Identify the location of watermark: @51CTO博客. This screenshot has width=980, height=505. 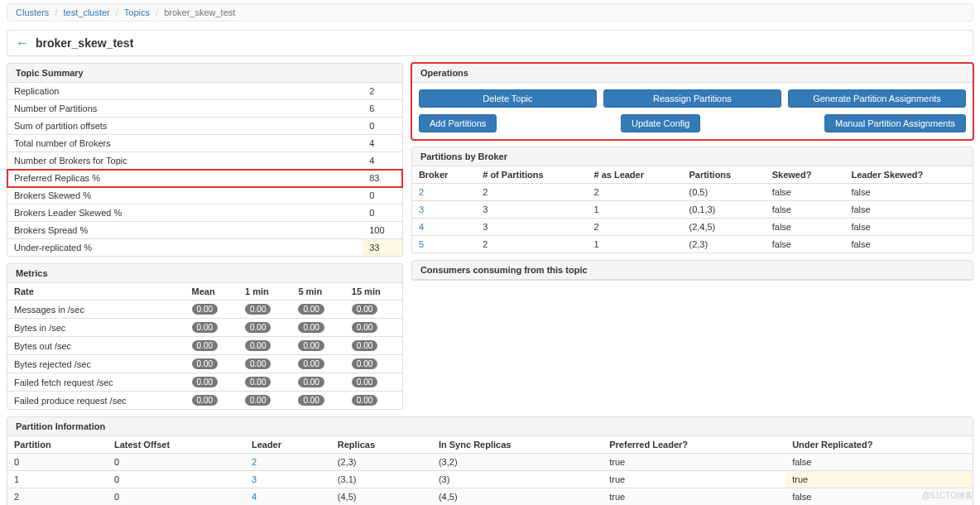
(948, 496).